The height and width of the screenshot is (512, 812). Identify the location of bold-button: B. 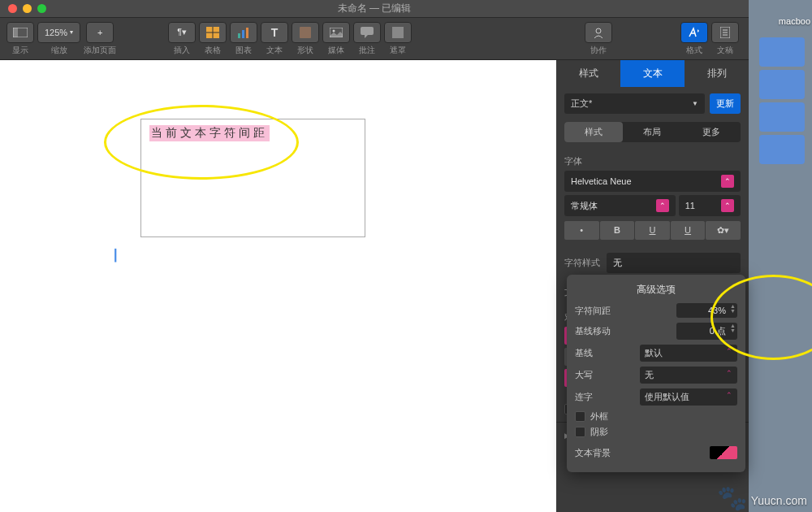
(617, 231).